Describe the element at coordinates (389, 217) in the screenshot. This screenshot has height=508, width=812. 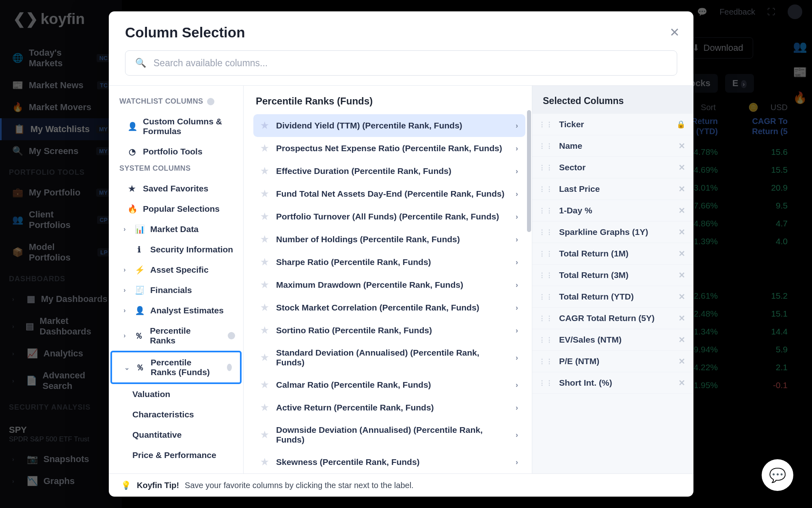
I see `available-column-row: ★Portfolio Turnover (All Funds) (Percent…` at that location.